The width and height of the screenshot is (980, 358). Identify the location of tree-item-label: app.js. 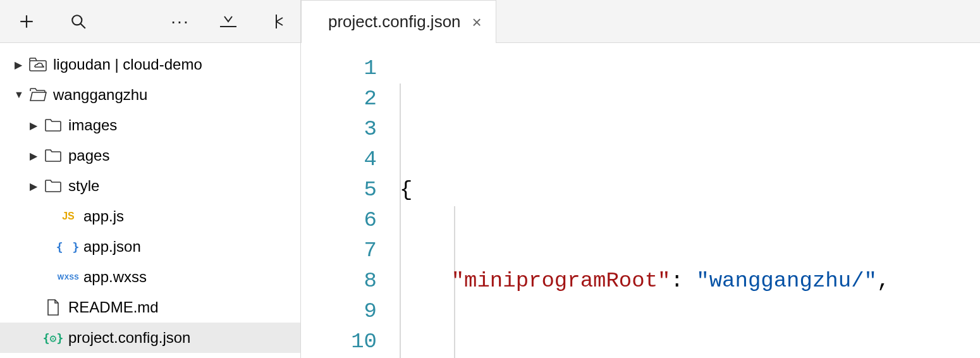
(104, 216).